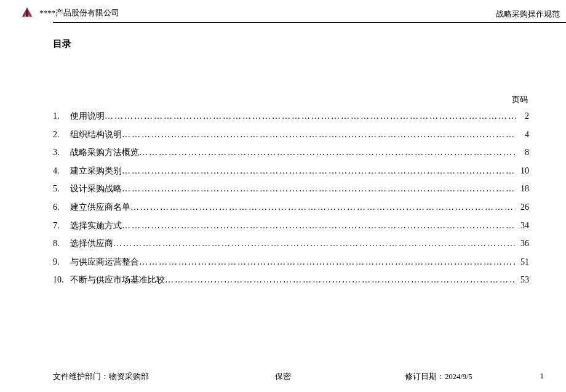  What do you see at coordinates (438, 377) in the screenshot?
I see `footer-date: 修订日期：2024/9/5` at bounding box center [438, 377].